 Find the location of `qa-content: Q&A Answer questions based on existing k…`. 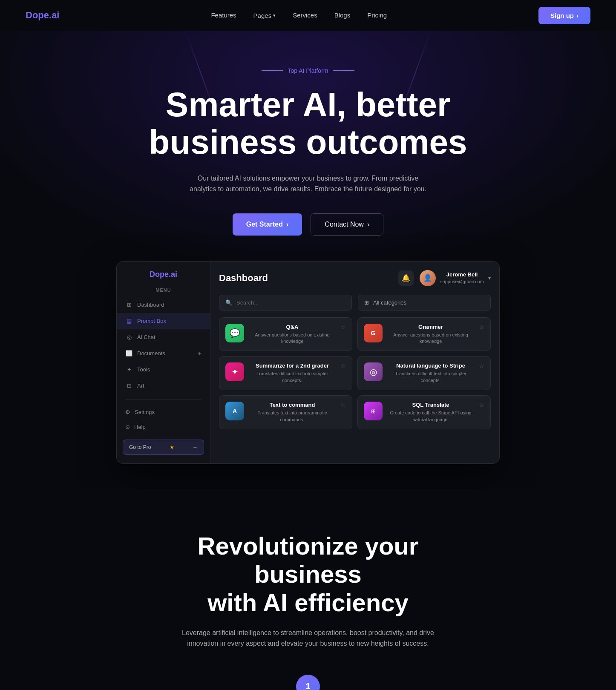

qa-content: Q&A Answer questions based on existing k… is located at coordinates (292, 334).